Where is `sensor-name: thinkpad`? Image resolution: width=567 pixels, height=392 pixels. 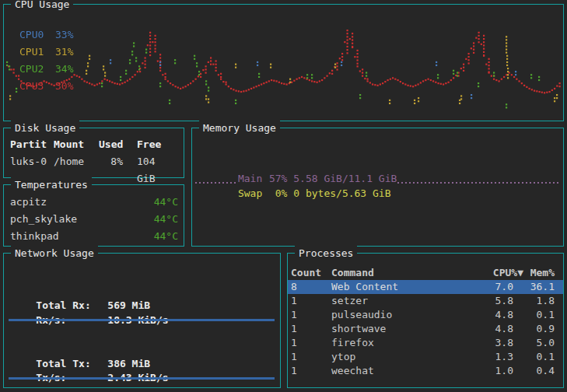
sensor-name: thinkpad is located at coordinates (34, 236).